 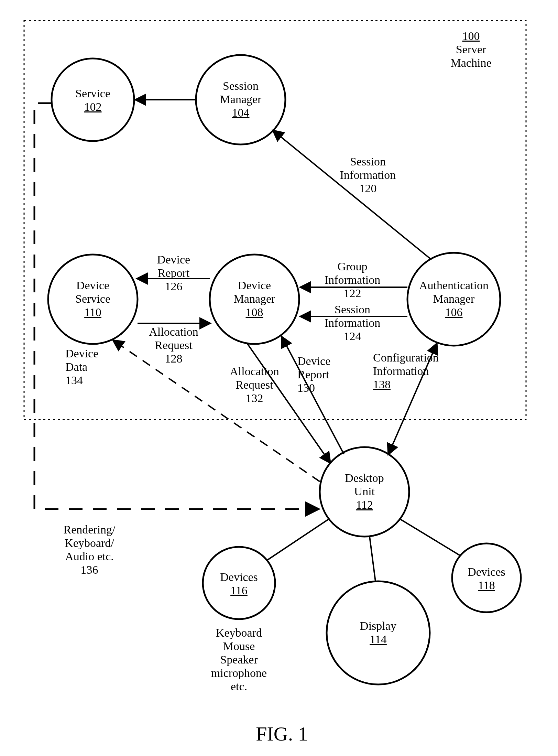 I want to click on node-session-manager, so click(x=241, y=100).